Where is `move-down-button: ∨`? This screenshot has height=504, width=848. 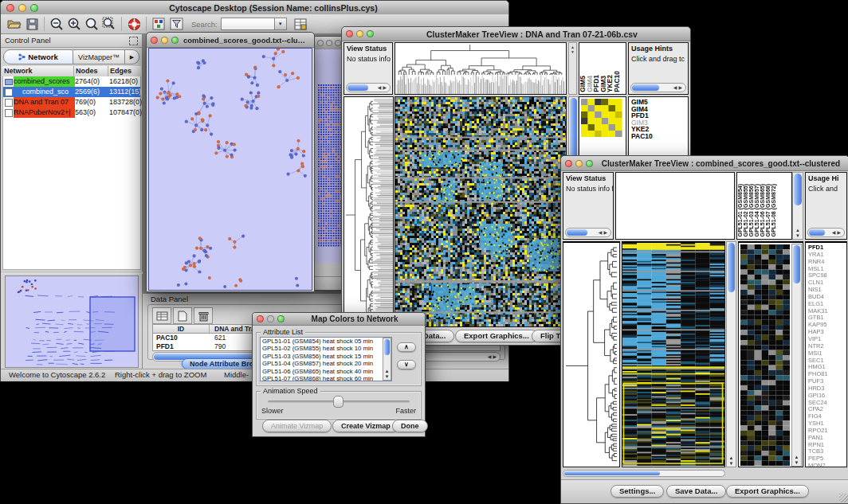 move-down-button: ∨ is located at coordinates (406, 365).